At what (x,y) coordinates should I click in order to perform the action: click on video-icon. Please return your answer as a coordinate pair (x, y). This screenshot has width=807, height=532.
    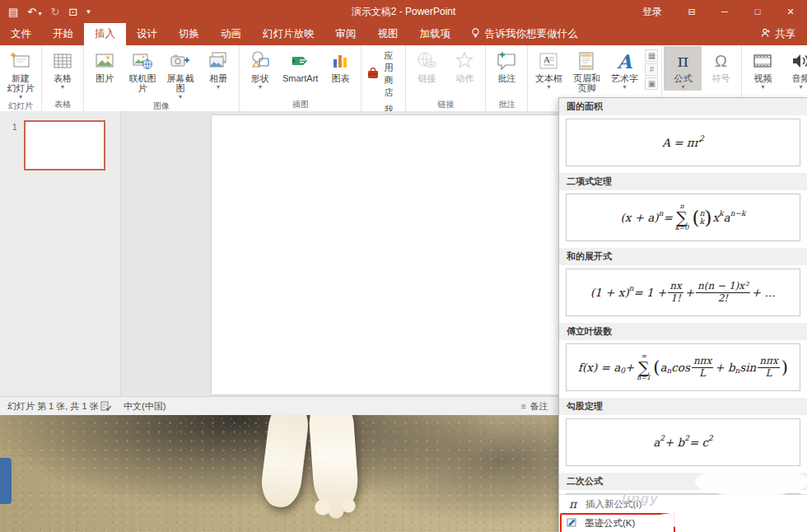
    Looking at the image, I should click on (763, 61).